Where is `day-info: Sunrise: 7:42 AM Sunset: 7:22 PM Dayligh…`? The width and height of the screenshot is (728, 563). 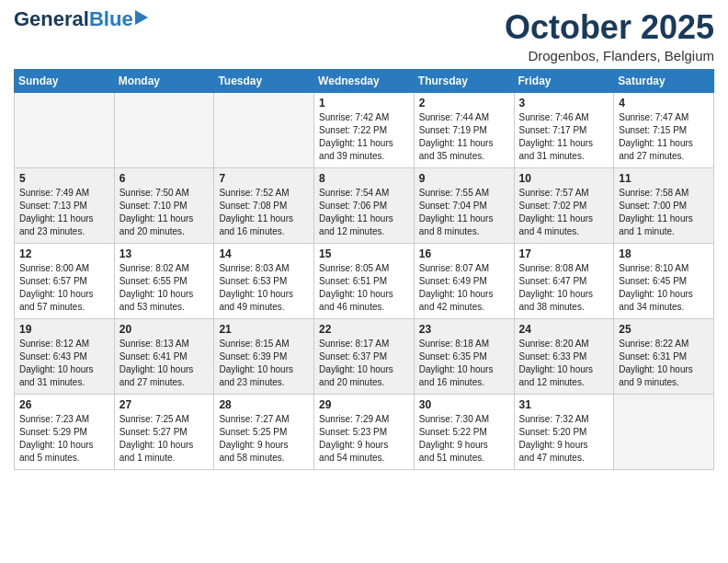 day-info: Sunrise: 7:42 AM Sunset: 7:22 PM Dayligh… is located at coordinates (364, 137).